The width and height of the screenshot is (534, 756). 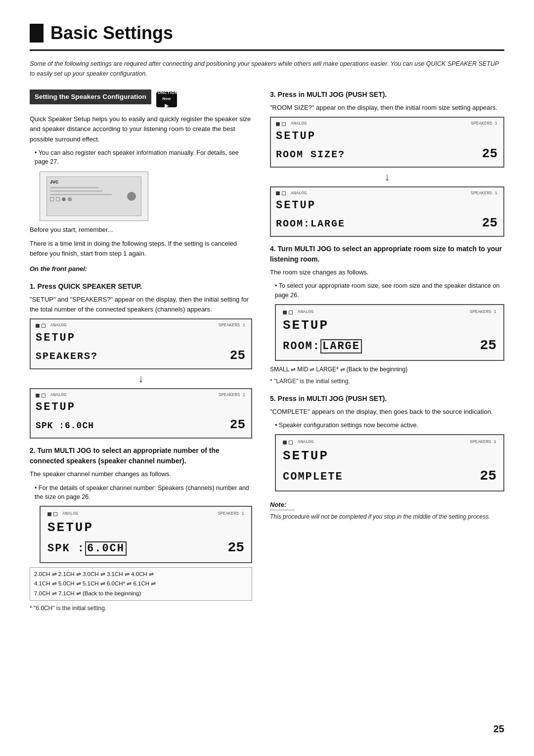 I want to click on display-box-spk2: ANALOG SPEAKERS 1 SETUP SPK :6.0CH 25, so click(x=146, y=534).